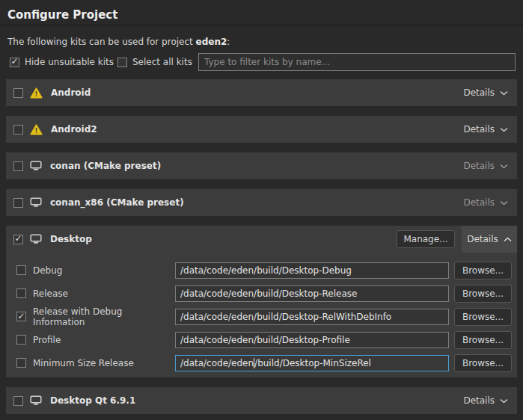 Image resolution: width=523 pixels, height=420 pixels. What do you see at coordinates (217, 363) in the screenshot?
I see `path-text-before-caret: /data/code/eden` at bounding box center [217, 363].